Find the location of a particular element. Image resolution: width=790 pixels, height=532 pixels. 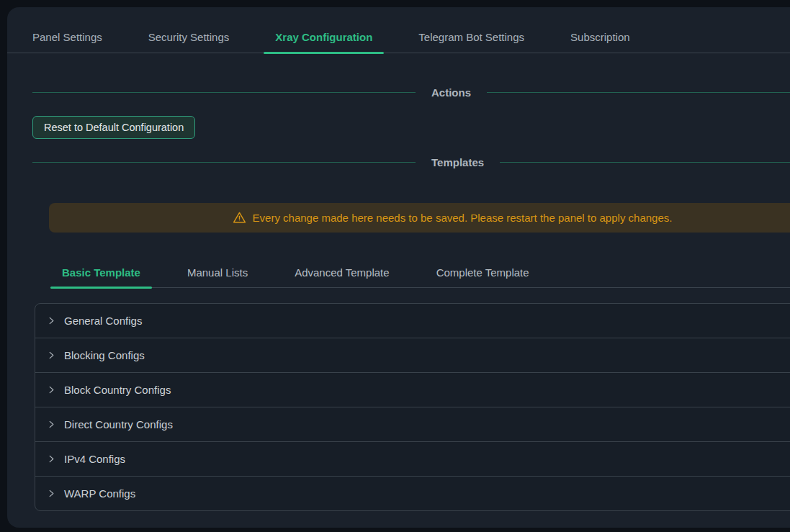

templates-divider: Templates is located at coordinates (411, 162).